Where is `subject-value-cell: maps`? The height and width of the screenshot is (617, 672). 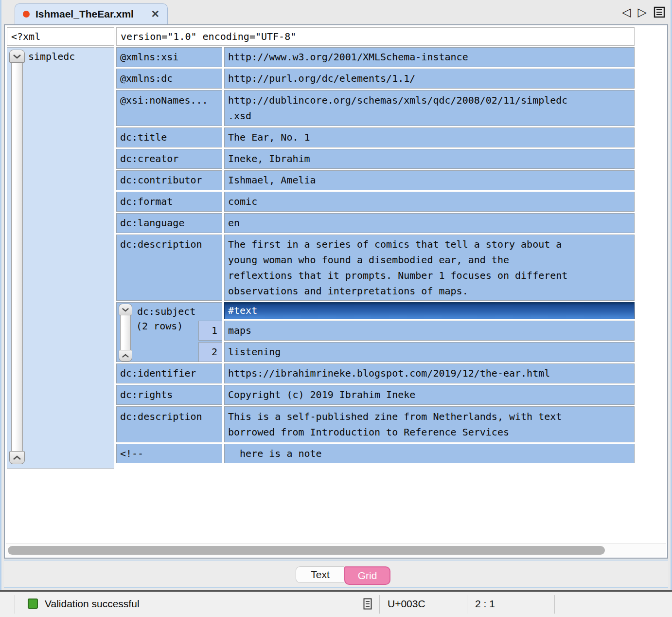
subject-value-cell: maps is located at coordinates (429, 331).